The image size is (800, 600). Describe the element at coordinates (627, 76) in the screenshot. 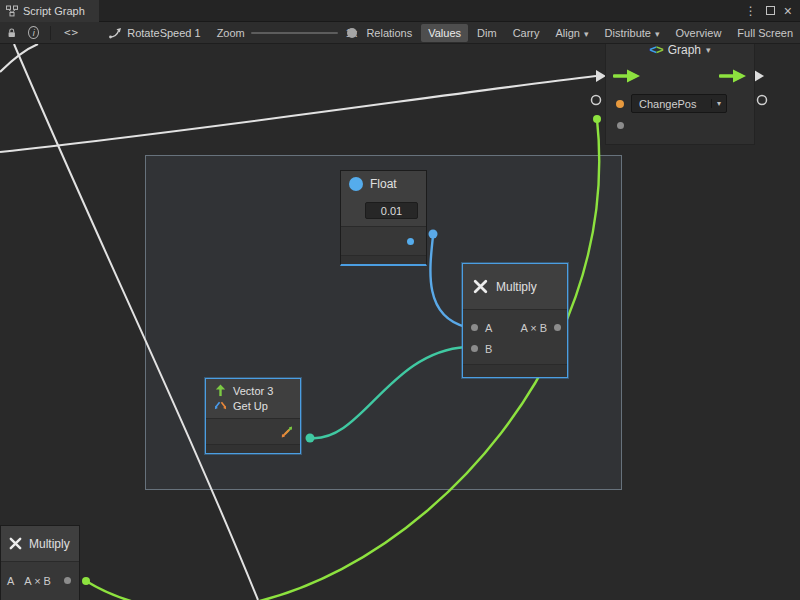

I see `flow-input-port` at that location.